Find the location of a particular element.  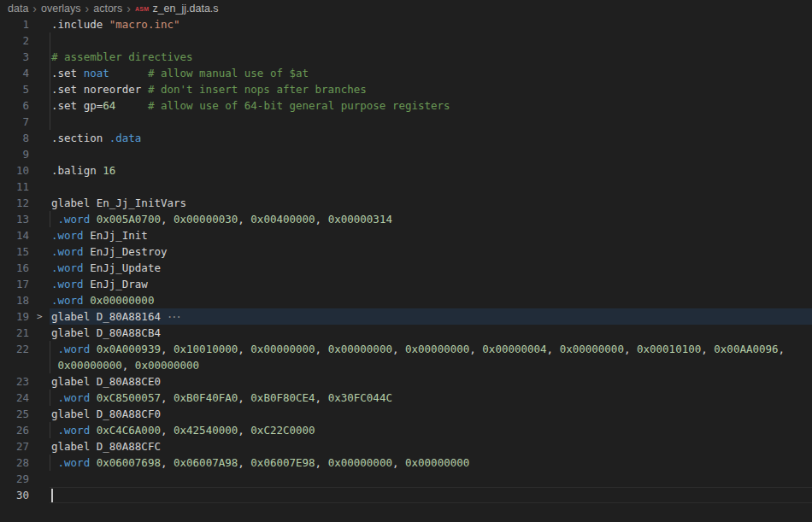

code-line: 2 is located at coordinates (406, 41).